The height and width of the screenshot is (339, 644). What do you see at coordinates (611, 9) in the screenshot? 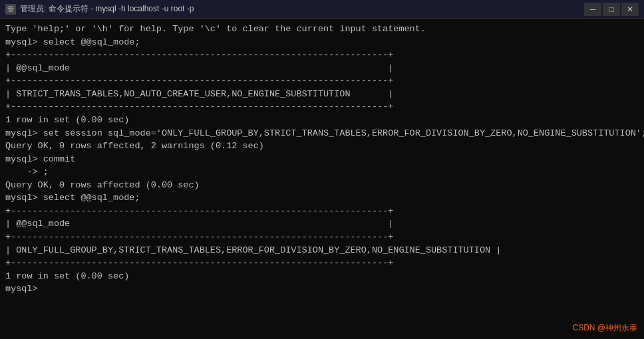
I see `title-bar-controls: ─ □ ✕` at bounding box center [611, 9].